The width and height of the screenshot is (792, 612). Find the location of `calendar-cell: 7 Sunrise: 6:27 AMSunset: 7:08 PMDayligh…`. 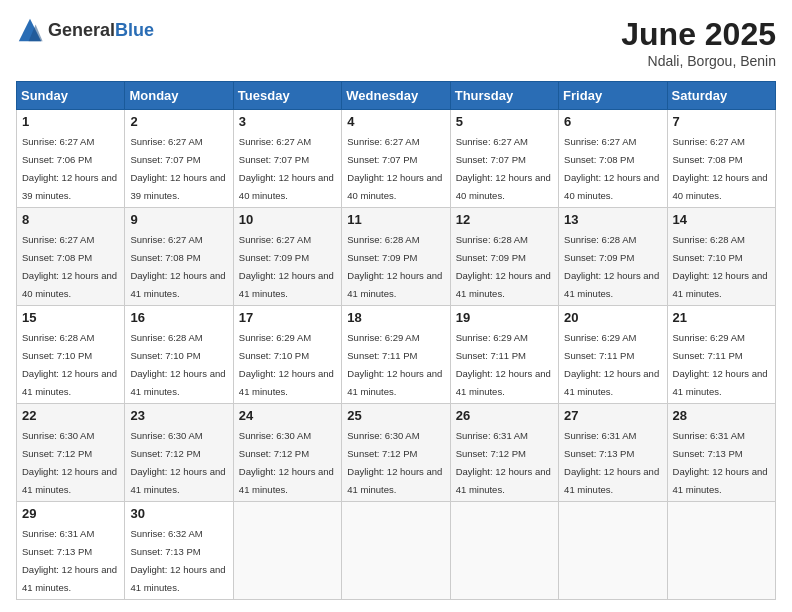

calendar-cell: 7 Sunrise: 6:27 AMSunset: 7:08 PMDayligh… is located at coordinates (721, 159).